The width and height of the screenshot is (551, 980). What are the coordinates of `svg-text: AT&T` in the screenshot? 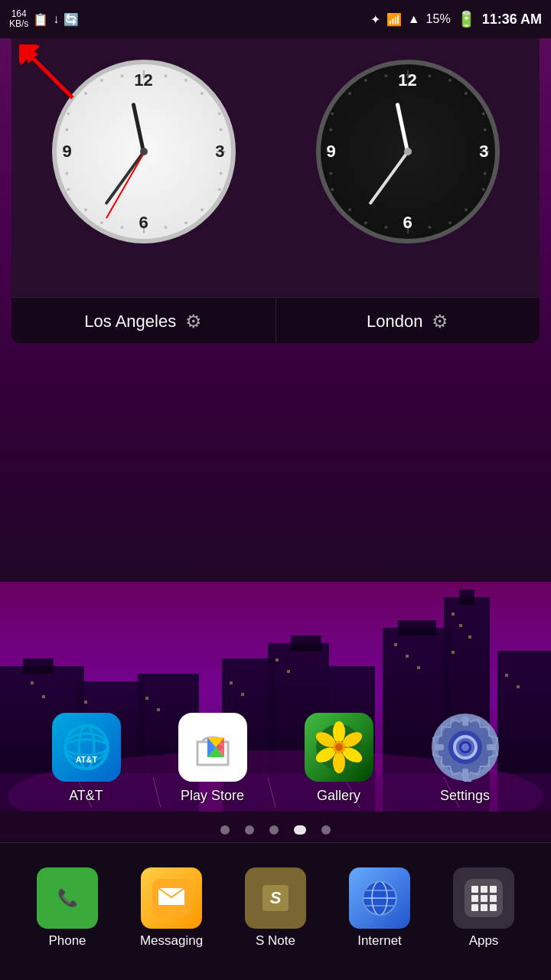 It's located at (86, 760).